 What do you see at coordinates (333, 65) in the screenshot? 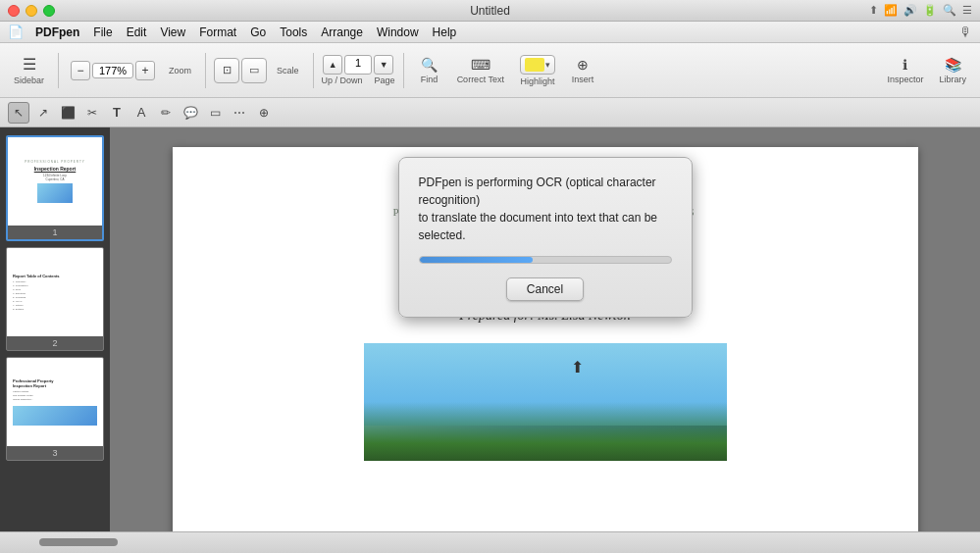
I see `page-up-button: ▲` at bounding box center [333, 65].